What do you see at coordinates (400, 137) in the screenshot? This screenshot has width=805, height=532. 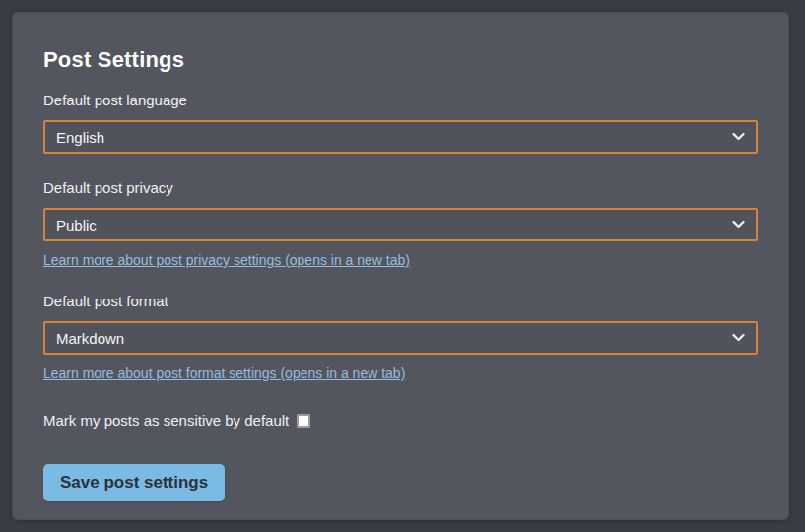 I see `language-select: English` at bounding box center [400, 137].